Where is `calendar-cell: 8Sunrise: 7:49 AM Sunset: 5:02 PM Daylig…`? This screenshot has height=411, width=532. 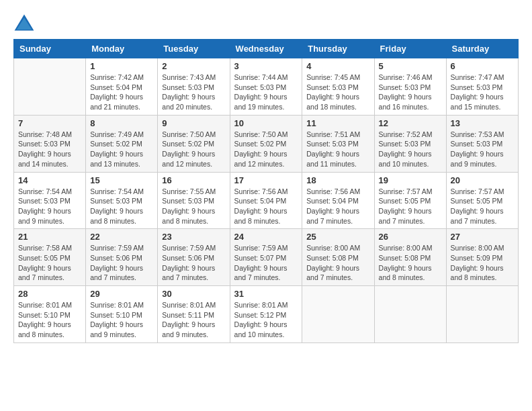 calendar-cell: 8Sunrise: 7:49 AM Sunset: 5:02 PM Daylig… is located at coordinates (122, 144).